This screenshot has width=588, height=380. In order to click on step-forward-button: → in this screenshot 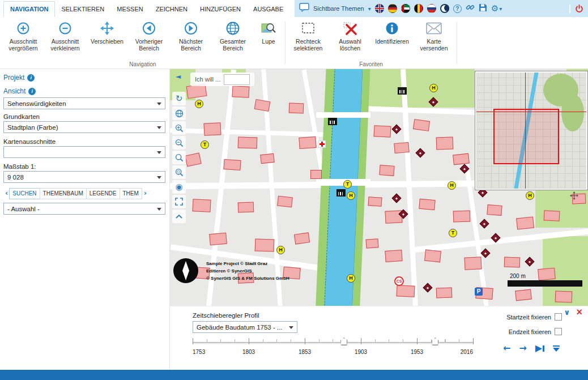, I will do `click(522, 348)`.